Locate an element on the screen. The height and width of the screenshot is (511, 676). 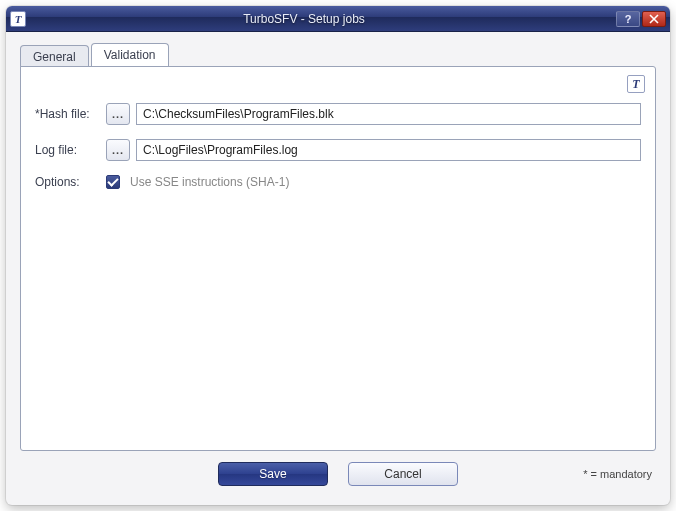
use-sse-label: Use SSE instructions (SHA-1) is located at coordinates (210, 182).